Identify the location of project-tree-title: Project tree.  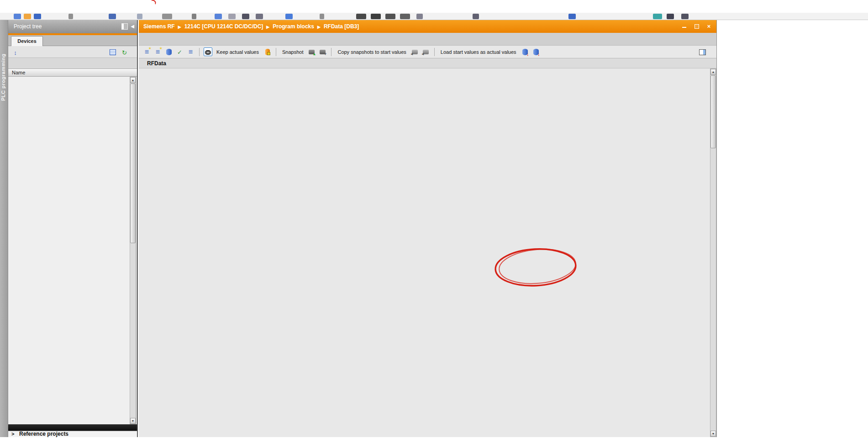
(27, 26).